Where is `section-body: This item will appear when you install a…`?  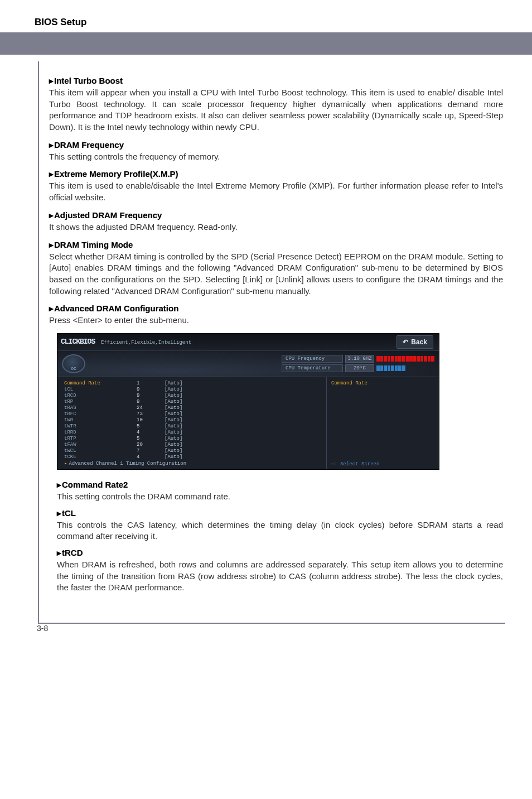 section-body: This item will appear when you install a… is located at coordinates (276, 110).